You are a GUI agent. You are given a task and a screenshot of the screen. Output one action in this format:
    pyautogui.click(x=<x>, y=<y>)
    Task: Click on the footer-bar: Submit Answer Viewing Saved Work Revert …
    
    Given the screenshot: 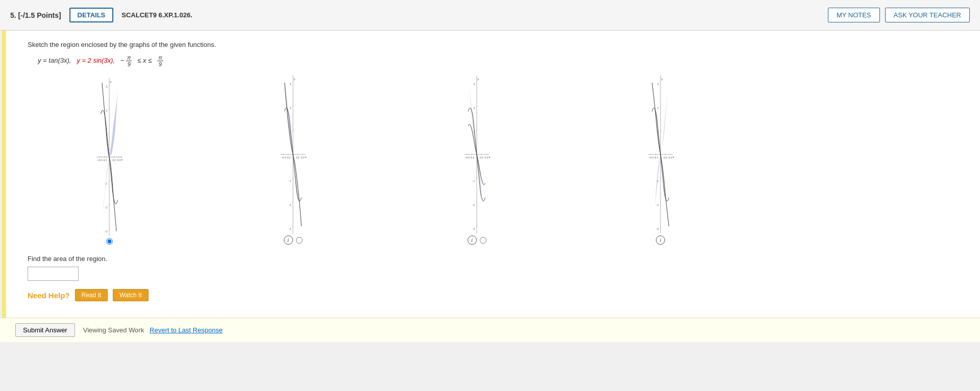 What is the action you would take?
    pyautogui.click(x=490, y=330)
    